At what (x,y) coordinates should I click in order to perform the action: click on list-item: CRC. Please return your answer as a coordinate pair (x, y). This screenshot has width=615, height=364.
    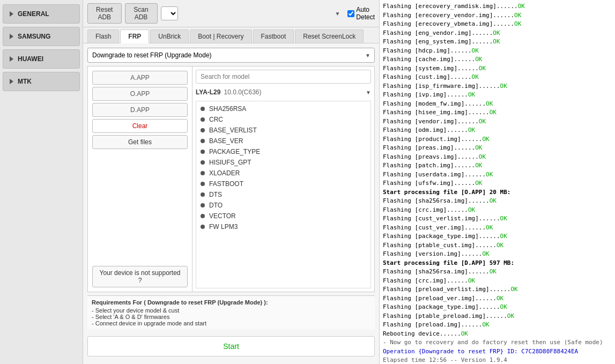
    Looking at the image, I should click on (283, 120).